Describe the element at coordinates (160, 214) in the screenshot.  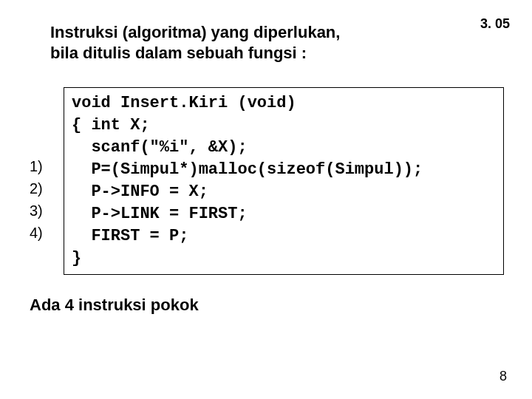
I see `code-line: P->LINK = FIRST;` at that location.